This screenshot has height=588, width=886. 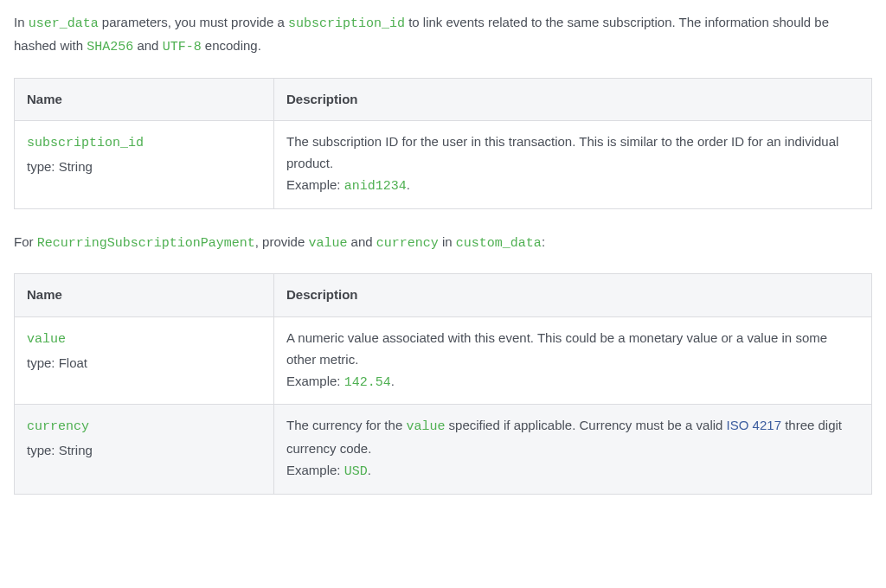 I want to click on param-example: Example: USD., so click(x=573, y=472).